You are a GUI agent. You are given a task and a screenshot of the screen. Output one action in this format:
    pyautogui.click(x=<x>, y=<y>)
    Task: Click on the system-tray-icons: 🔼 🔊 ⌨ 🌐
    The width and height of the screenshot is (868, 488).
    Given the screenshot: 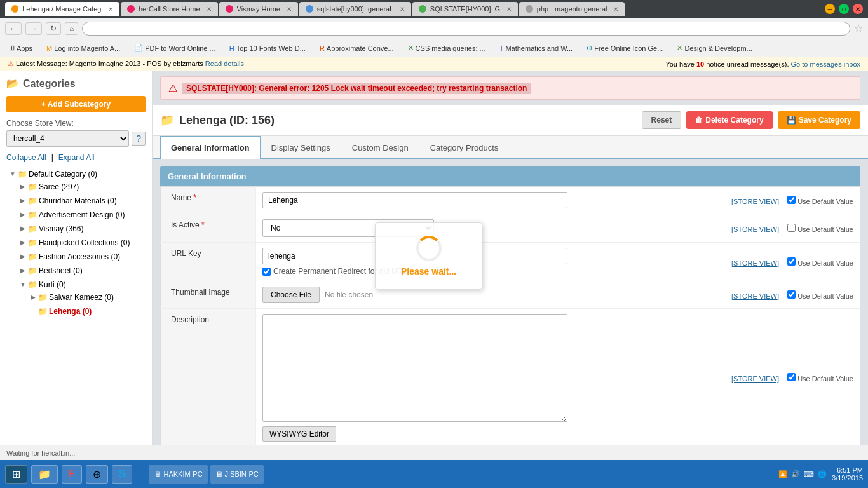 What is the action you would take?
    pyautogui.click(x=803, y=474)
    